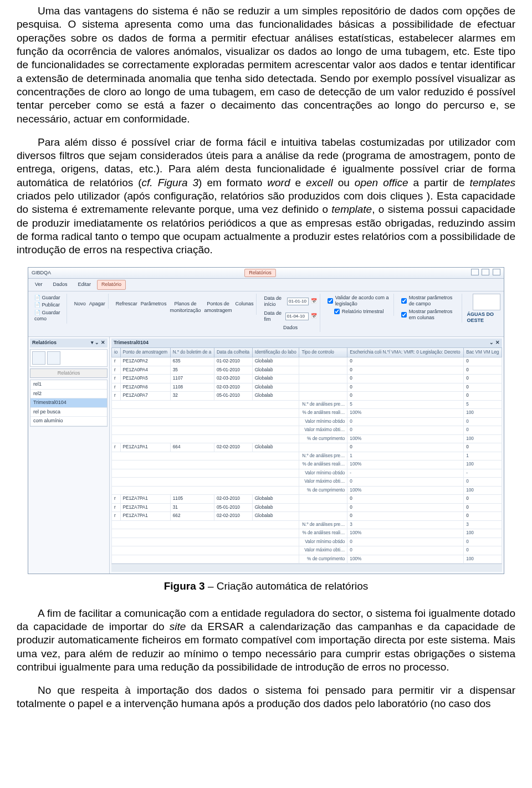  I want to click on summary-row: N.º de análises pre…11, so click(307, 456).